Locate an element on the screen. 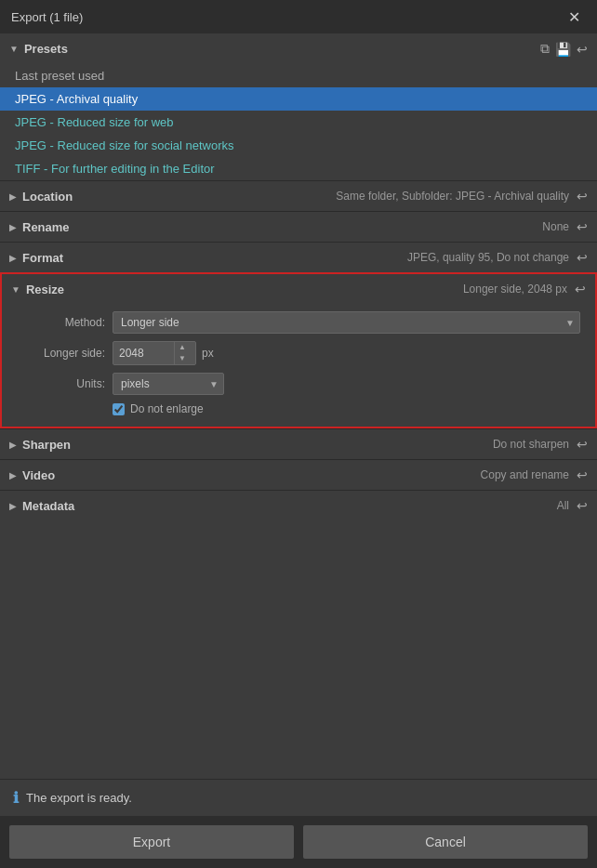 The image size is (597, 868). presets-title: Presets is located at coordinates (283, 48).